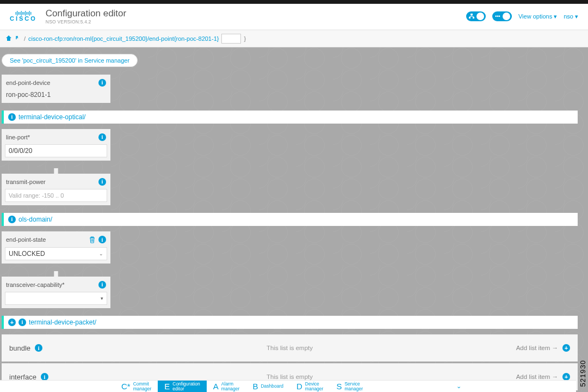 The width and height of the screenshot is (588, 392). Describe the element at coordinates (23, 16) in the screenshot. I see `app-logo: ı|ıı|ıı|ıı|ı CISCO` at that location.